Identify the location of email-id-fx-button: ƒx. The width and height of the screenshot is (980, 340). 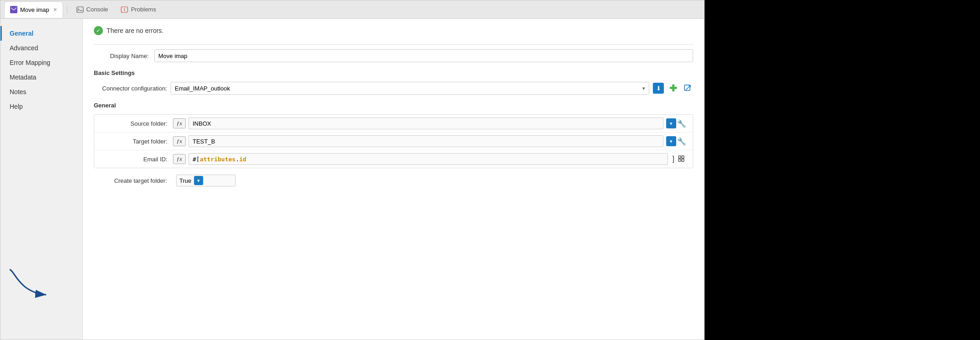
(179, 159).